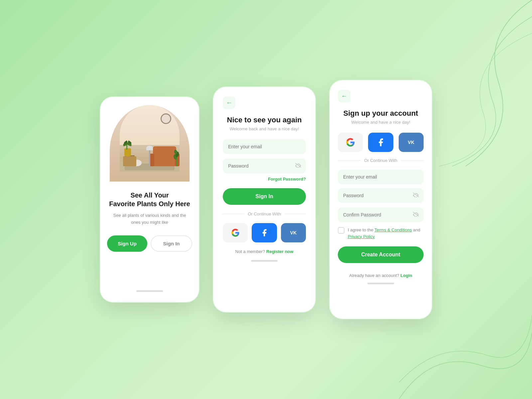 The width and height of the screenshot is (532, 399). Describe the element at coordinates (229, 103) in the screenshot. I see `back-arrow-icon: ←` at that location.